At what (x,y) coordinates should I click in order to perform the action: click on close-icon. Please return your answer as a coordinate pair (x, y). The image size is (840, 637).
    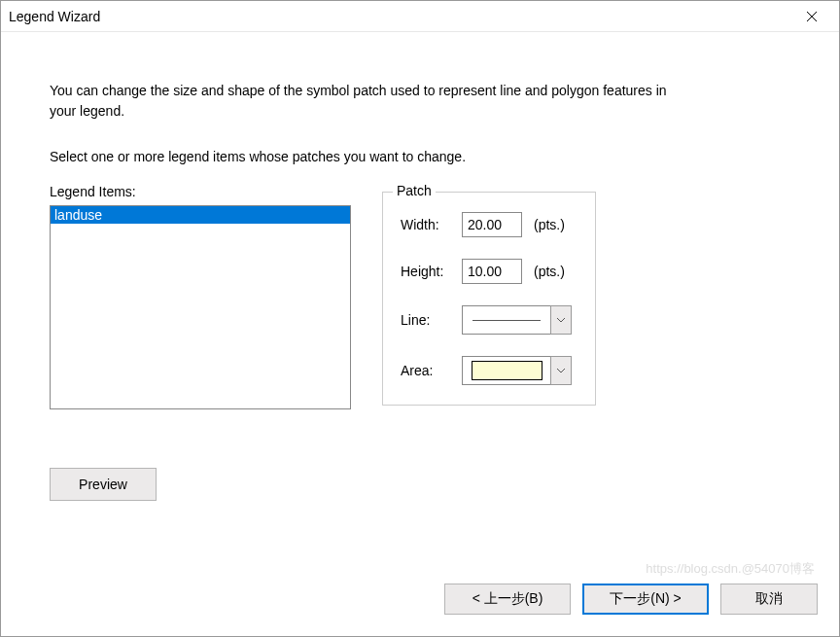
    Looking at the image, I should click on (812, 17).